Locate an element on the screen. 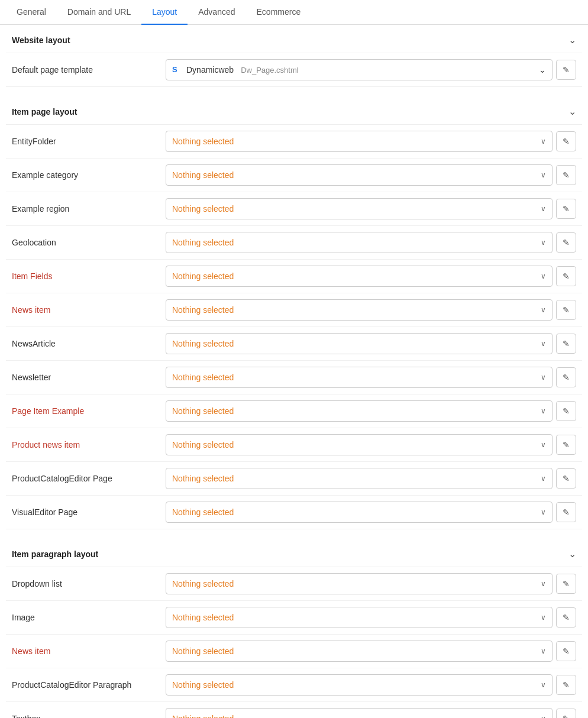  select-geolocation: Nothing selected∨ is located at coordinates (359, 242).